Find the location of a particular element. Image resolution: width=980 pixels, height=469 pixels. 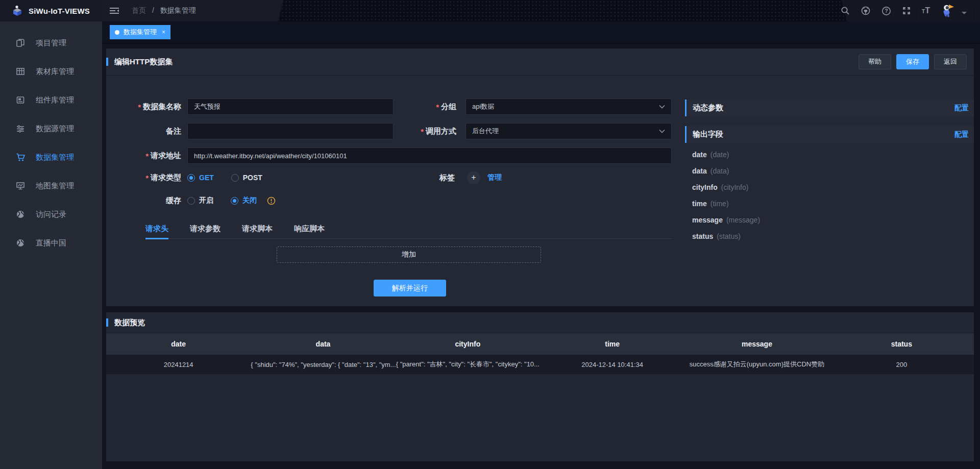

tab-request-headers: 请求头 is located at coordinates (157, 229).